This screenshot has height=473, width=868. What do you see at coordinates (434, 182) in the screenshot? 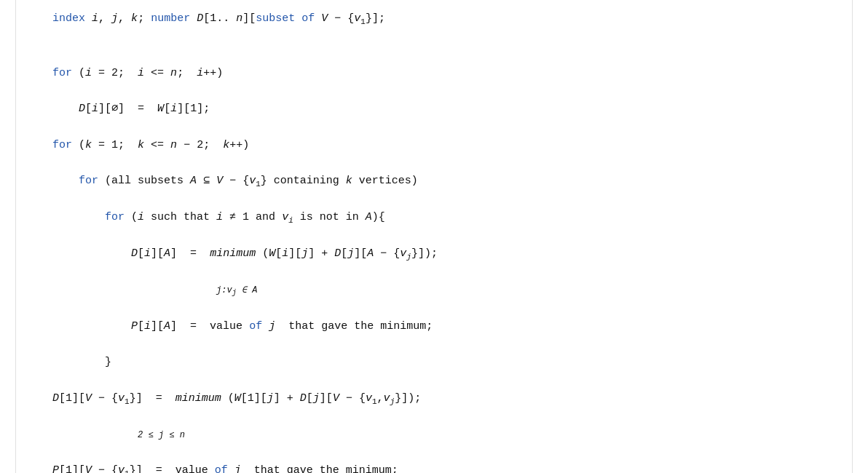
I see `line-9: for (all subsets A ⊆ V − {v1} containing…` at bounding box center [434, 182].